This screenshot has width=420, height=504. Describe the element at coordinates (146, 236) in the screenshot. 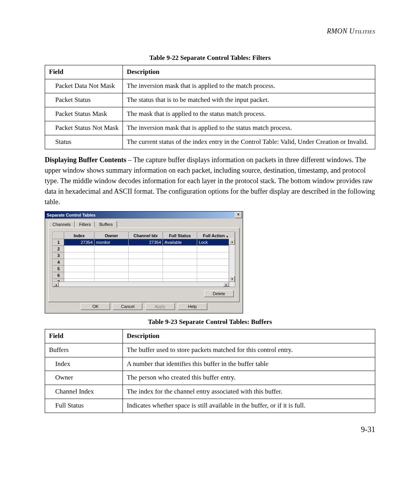

I see `col-channel-idx: Channel Idx` at that location.